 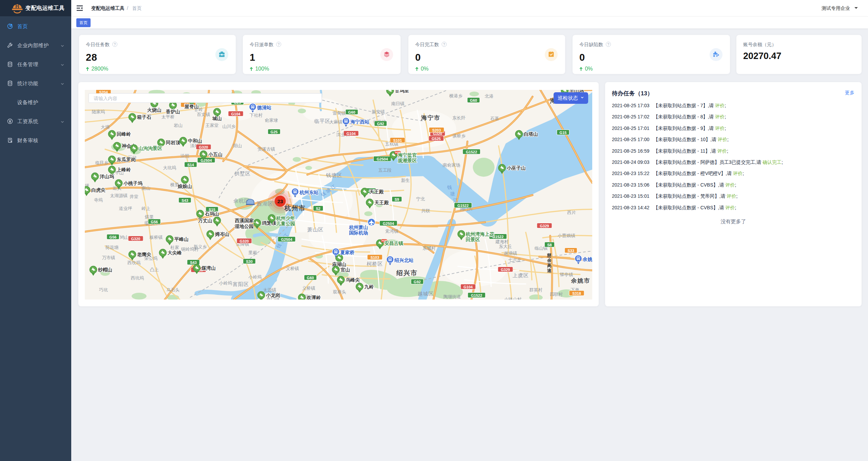 What do you see at coordinates (119, 195) in the screenshot?
I see `svg-text: 太湖源镇` at bounding box center [119, 195].